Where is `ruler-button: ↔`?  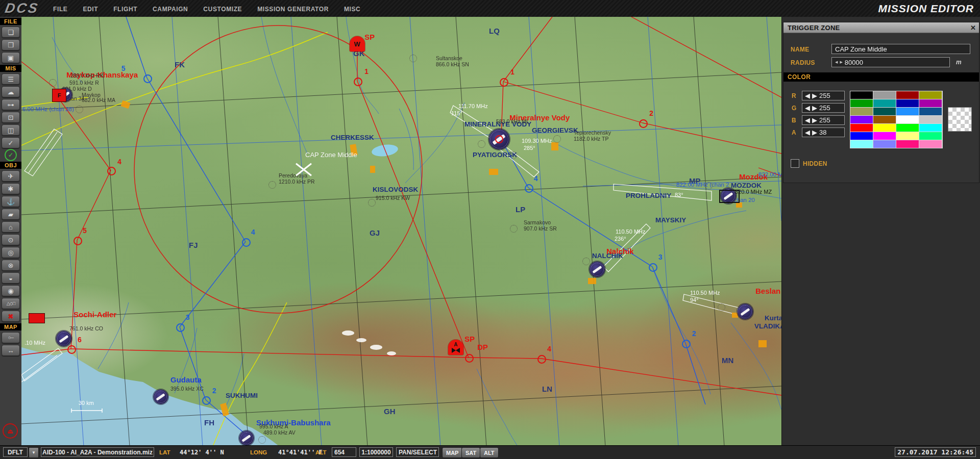 ruler-button: ↔ is located at coordinates (11, 350).